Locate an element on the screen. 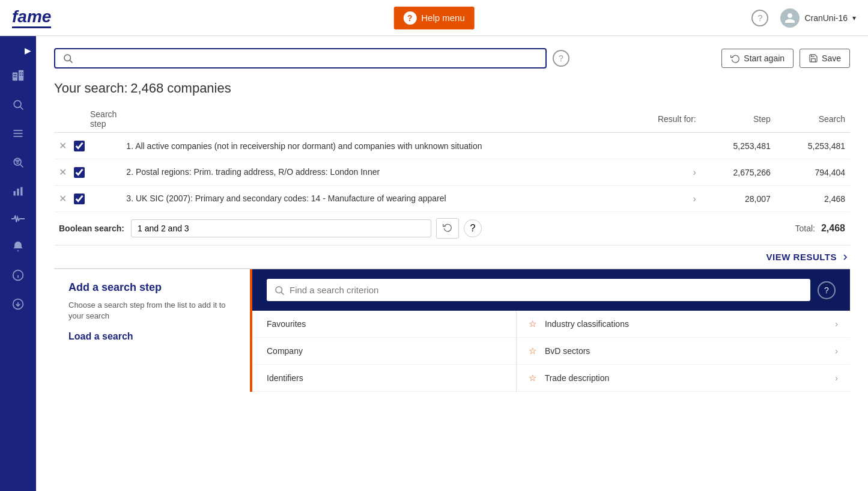 The image size is (868, 491). row-description: 3. UK SIC (2007): Primary and secondary … is located at coordinates (411, 199).